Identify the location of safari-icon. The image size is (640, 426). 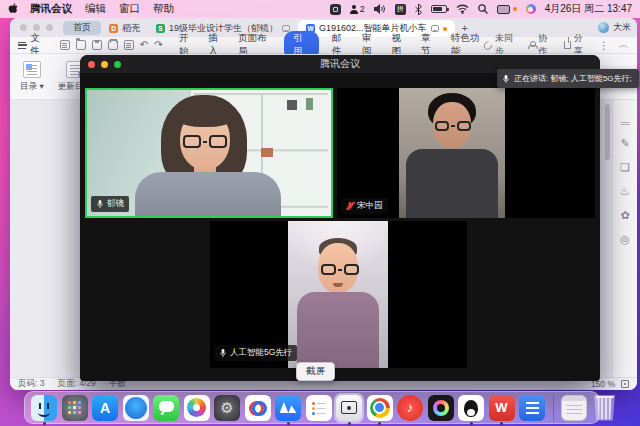
(136, 408).